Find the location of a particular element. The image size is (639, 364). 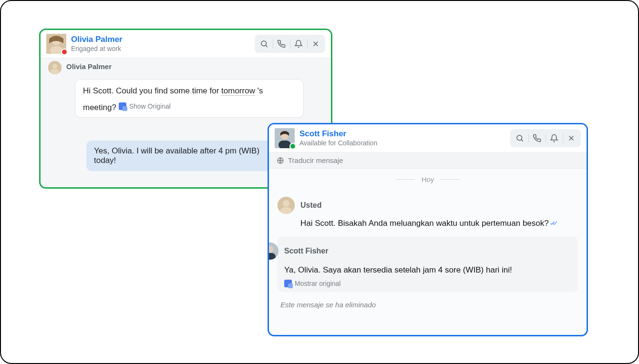

sender-label: Usted is located at coordinates (311, 205).